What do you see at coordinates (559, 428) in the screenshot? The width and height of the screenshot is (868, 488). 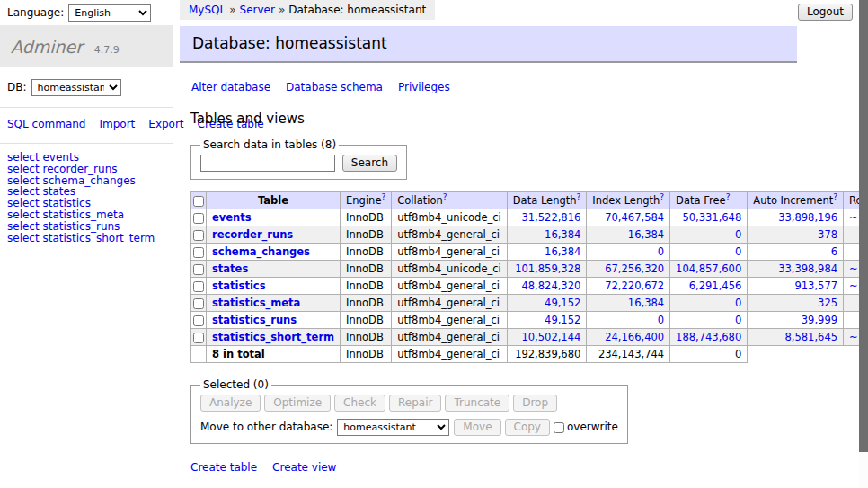 I see `overwrite-checkbox` at bounding box center [559, 428].